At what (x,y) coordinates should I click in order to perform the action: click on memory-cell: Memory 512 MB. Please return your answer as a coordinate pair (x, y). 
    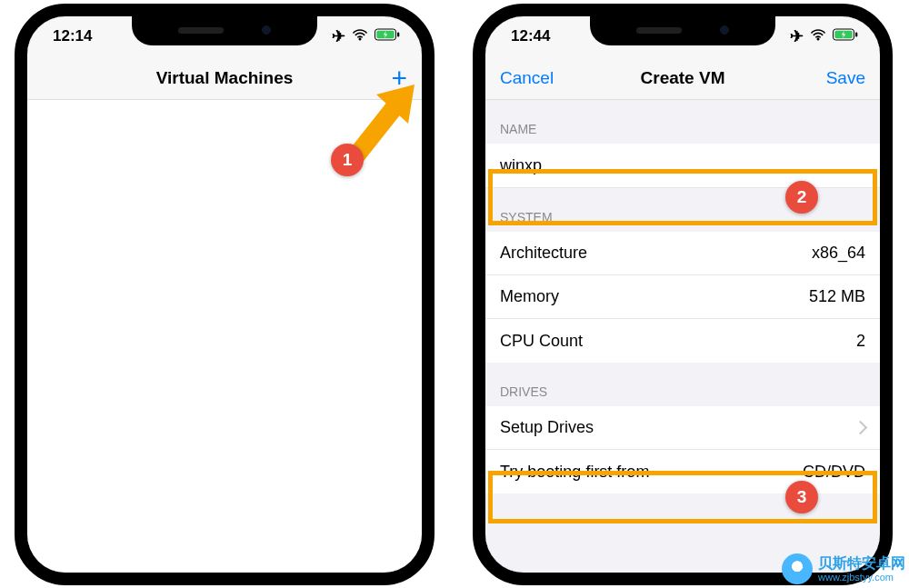
    Looking at the image, I should click on (683, 297).